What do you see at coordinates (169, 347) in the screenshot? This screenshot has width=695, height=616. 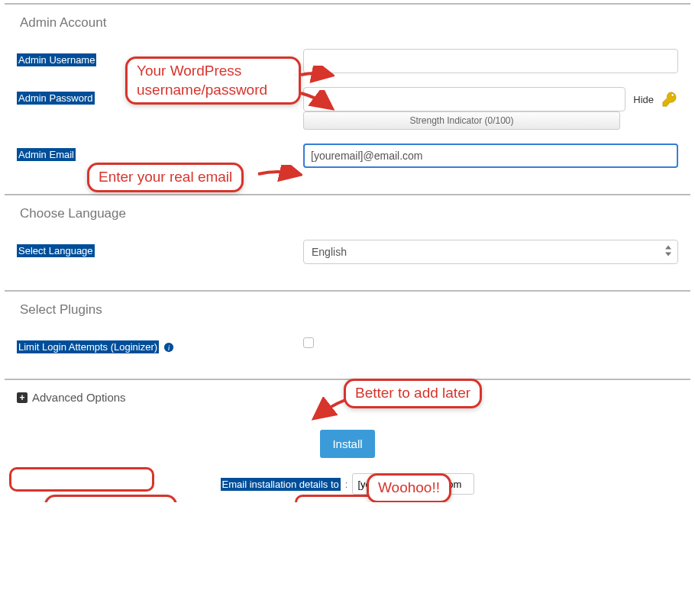 I see `info-icon: i` at bounding box center [169, 347].